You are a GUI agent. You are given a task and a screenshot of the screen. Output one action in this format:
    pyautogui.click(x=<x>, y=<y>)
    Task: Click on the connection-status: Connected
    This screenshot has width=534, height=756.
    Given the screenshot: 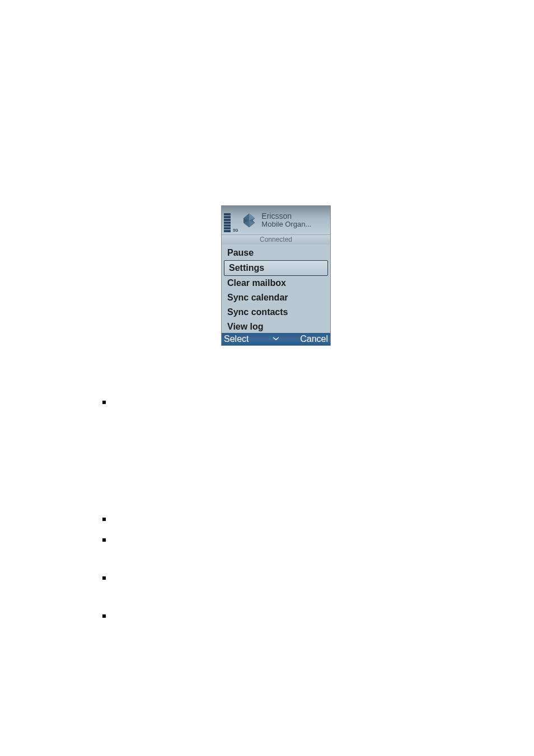 What is the action you would take?
    pyautogui.click(x=276, y=240)
    